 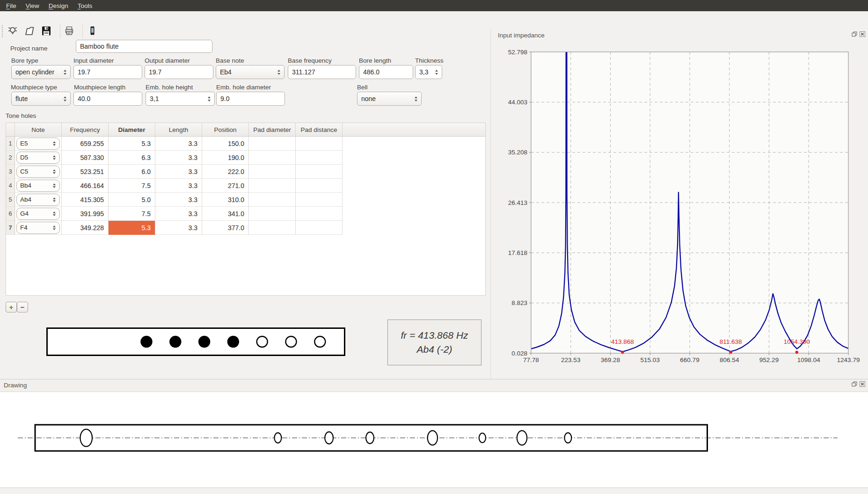 I want to click on cell-frequency: 659.255, so click(x=85, y=144).